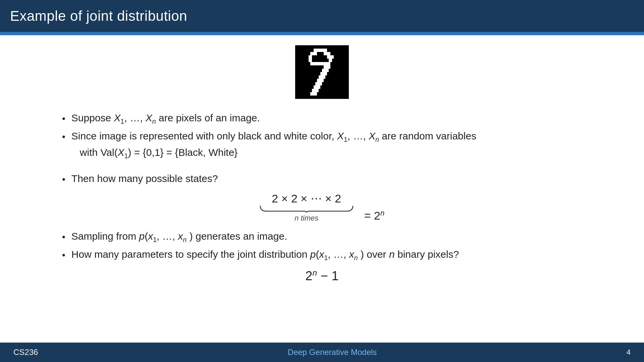 The image size is (644, 362). Describe the element at coordinates (322, 73) in the screenshot. I see `mnist-image-container` at that location.